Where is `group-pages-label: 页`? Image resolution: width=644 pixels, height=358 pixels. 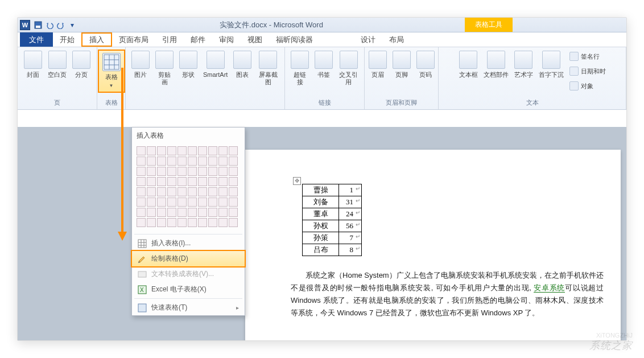 group-pages-label: 页 is located at coordinates (57, 102).